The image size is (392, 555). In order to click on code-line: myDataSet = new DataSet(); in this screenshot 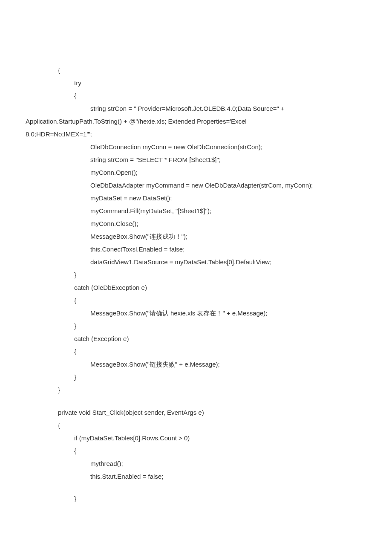, I will do `click(196, 198)`.